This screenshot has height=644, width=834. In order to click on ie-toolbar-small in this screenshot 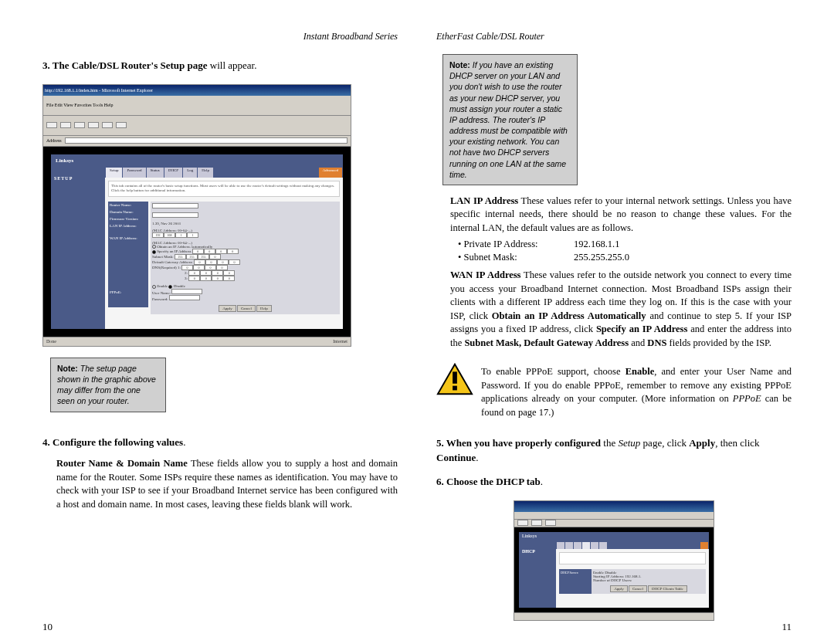, I will do `click(614, 516)`.